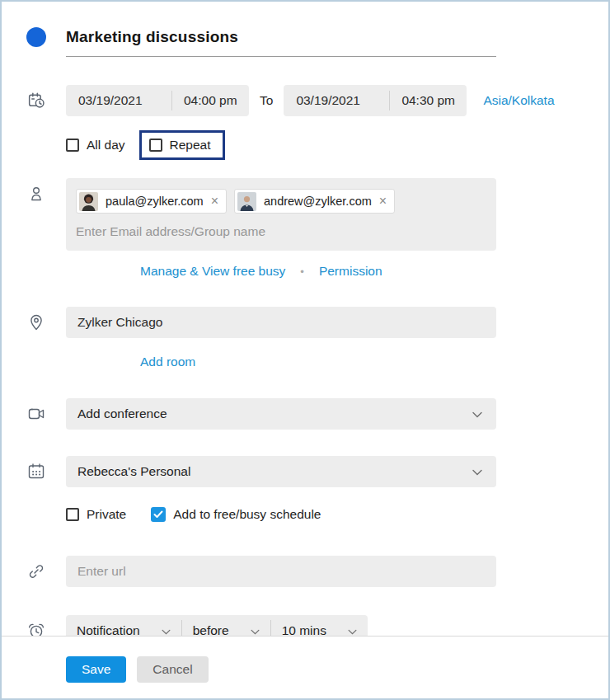 This screenshot has width=610, height=700. Describe the element at coordinates (281, 56) in the screenshot. I see `title-underline` at that location.